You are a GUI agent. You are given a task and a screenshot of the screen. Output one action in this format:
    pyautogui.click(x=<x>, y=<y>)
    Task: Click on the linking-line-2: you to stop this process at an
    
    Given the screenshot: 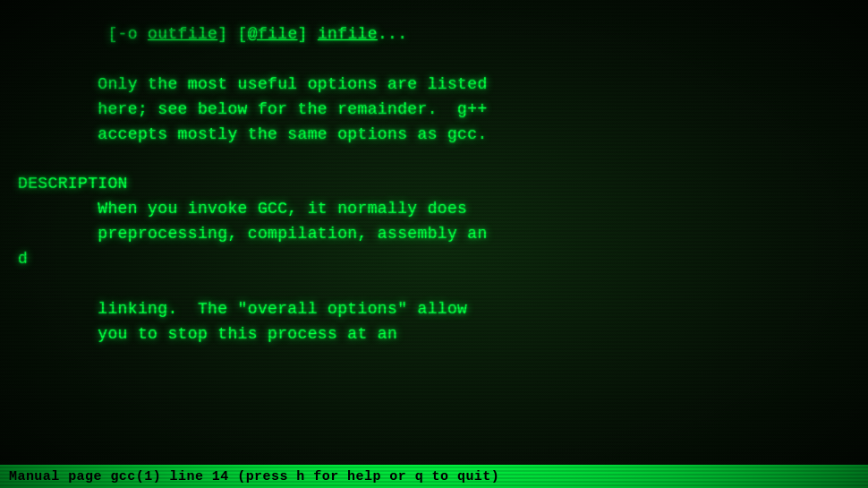 What is the action you would take?
    pyautogui.click(x=434, y=335)
    